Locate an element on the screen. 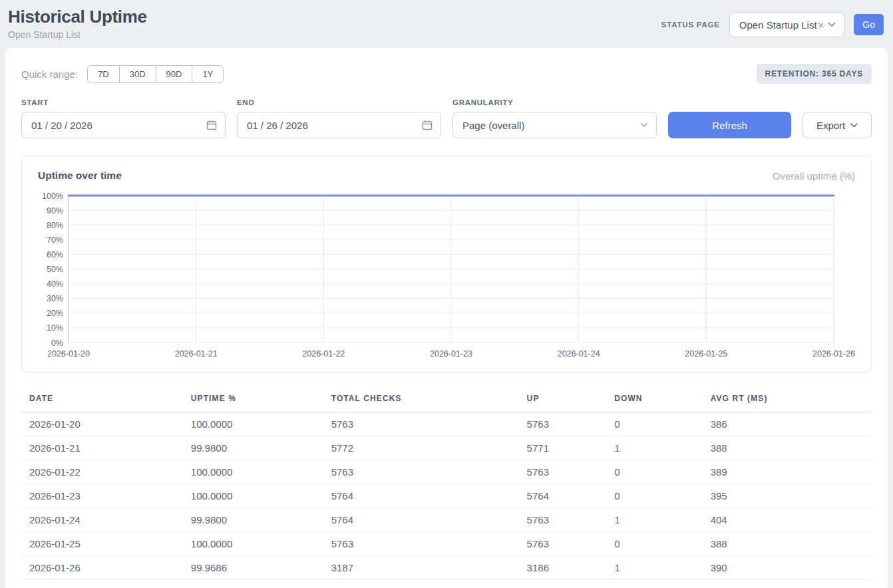 The image size is (893, 588). retention-badge: RETENTION: 365 DAYS is located at coordinates (814, 74).